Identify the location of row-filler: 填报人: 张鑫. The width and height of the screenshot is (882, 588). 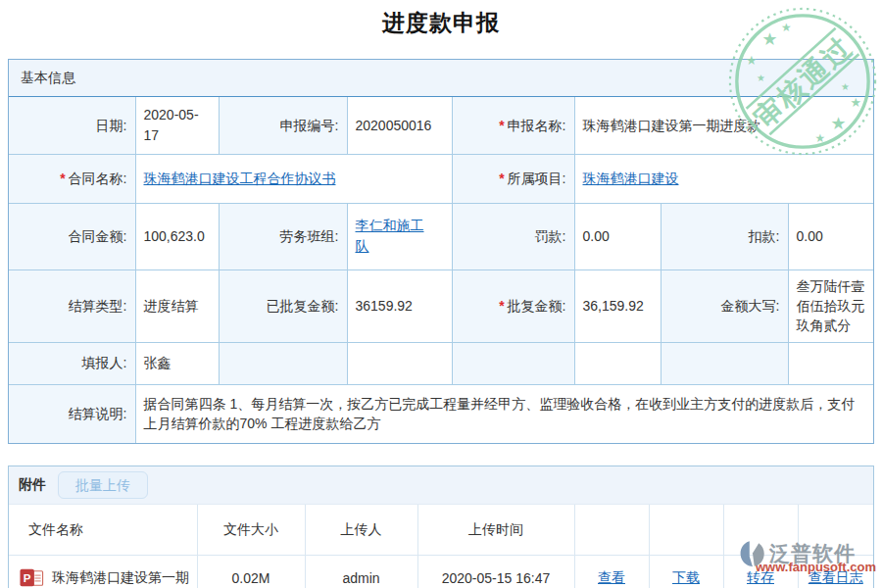
(441, 363).